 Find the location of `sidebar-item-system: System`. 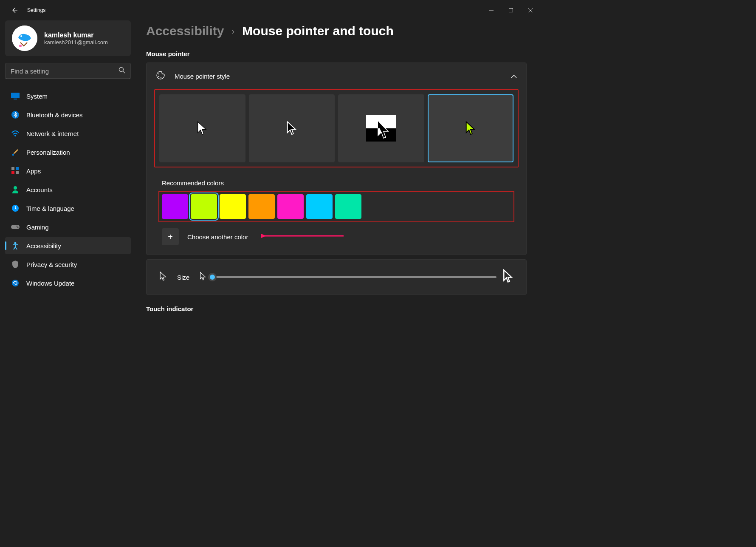

sidebar-item-system: System is located at coordinates (68, 96).